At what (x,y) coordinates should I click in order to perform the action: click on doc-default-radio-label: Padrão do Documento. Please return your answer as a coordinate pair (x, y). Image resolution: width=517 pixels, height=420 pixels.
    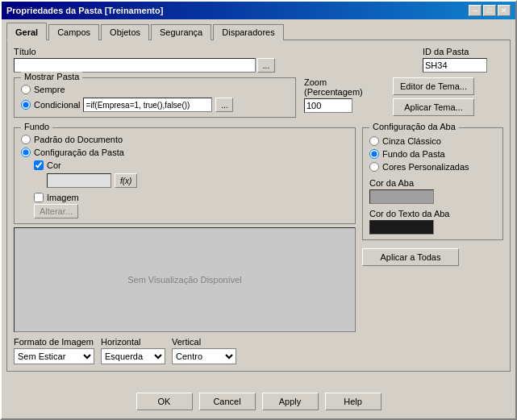
    Looking at the image, I should click on (185, 139).